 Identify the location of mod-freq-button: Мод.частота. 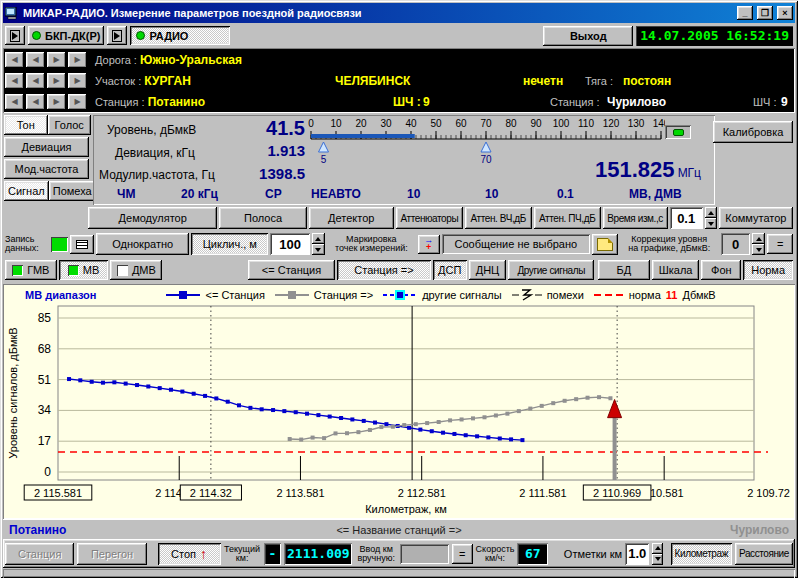
(46, 169).